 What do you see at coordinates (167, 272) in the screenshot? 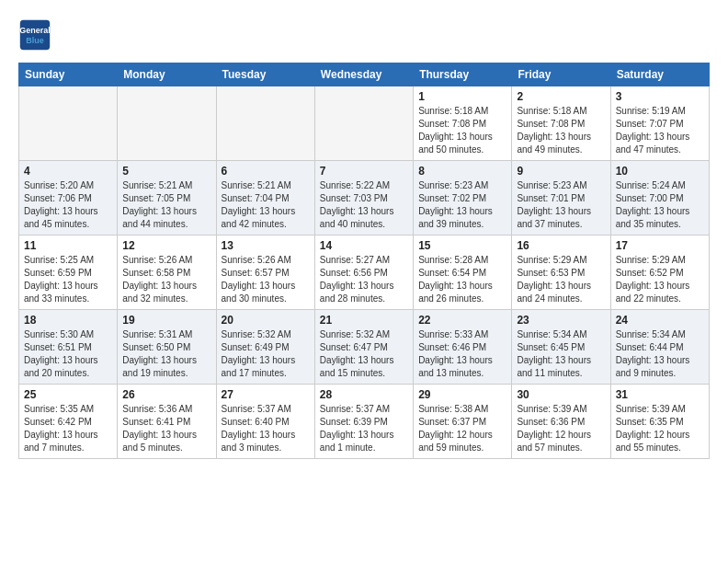
I see `calendar-day-cell: 12Sunrise: 5:26 AM Sunset: 6:58 PM Dayli…` at bounding box center [167, 272].